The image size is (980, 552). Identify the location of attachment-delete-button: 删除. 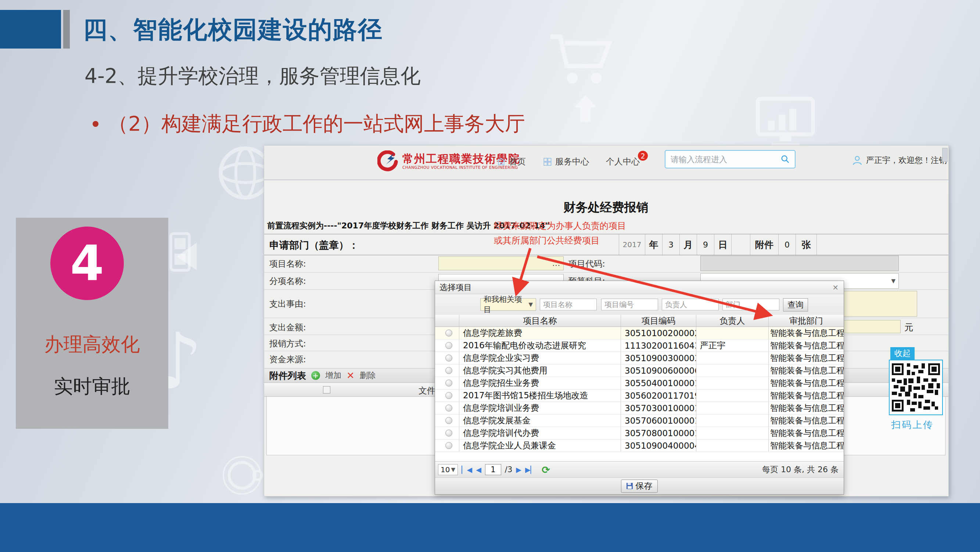
(368, 375).